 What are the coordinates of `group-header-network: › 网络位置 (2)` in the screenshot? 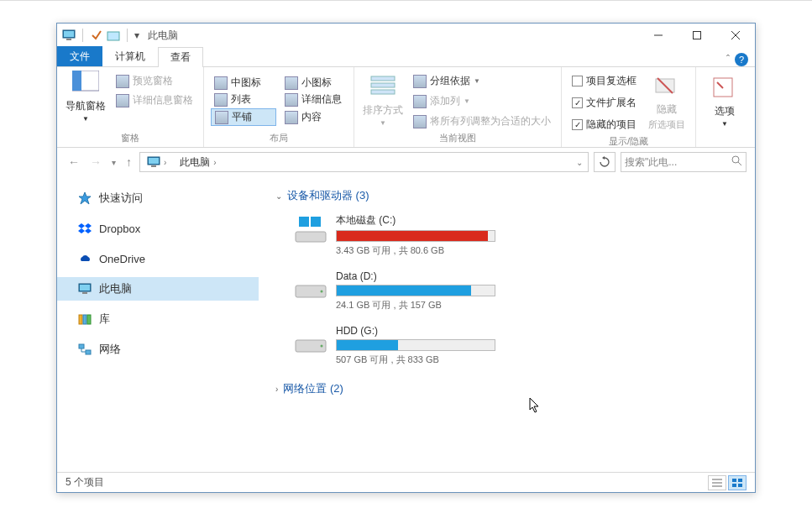 It's located at (507, 389).